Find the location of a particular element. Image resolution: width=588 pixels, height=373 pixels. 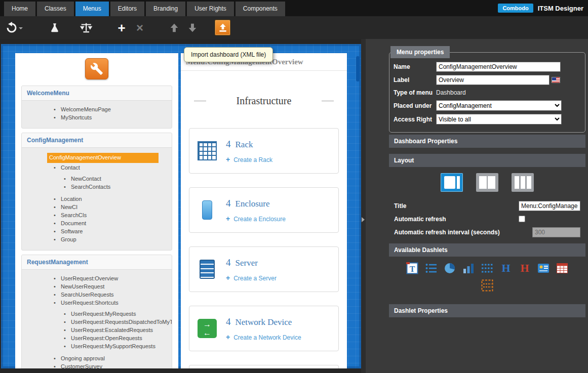

tree-item: SearchContacts is located at coordinates (97, 187).